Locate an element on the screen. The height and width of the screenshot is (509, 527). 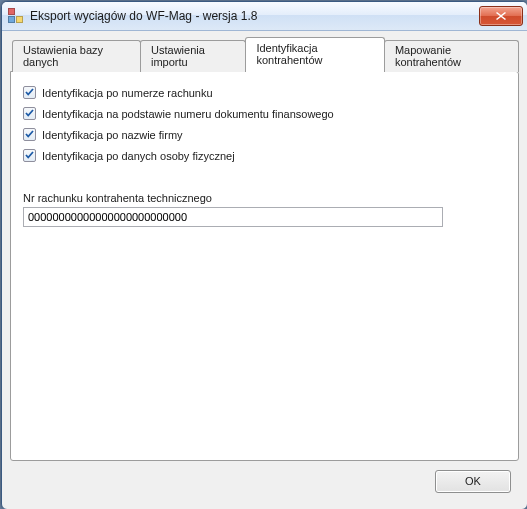
close-icon is located at coordinates (501, 16).